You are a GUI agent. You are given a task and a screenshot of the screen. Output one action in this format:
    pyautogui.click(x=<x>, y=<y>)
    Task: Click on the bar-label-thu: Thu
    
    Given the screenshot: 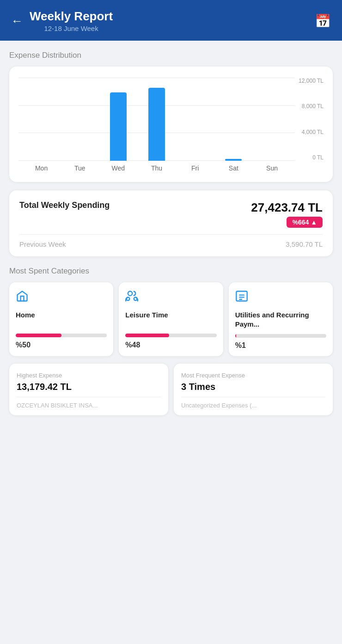 What is the action you would take?
    pyautogui.click(x=157, y=168)
    